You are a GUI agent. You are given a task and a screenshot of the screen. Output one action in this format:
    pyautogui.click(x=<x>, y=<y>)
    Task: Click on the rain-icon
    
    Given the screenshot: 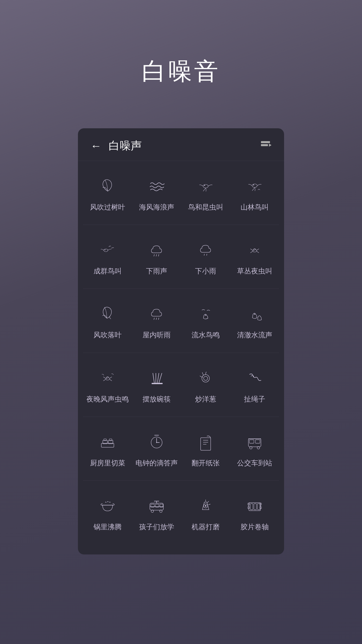 What is the action you would take?
    pyautogui.click(x=157, y=250)
    